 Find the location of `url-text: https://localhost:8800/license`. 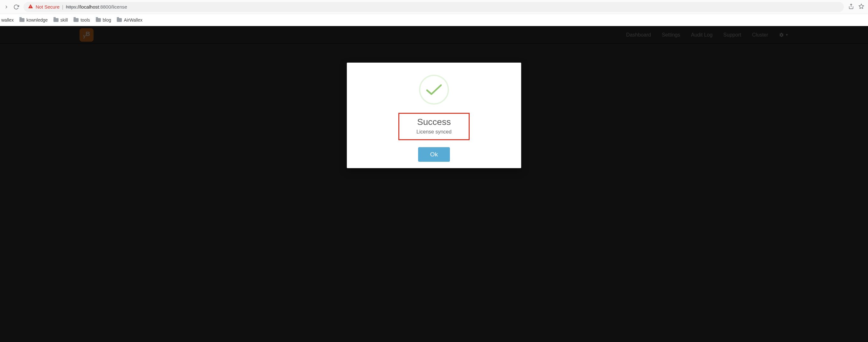

url-text: https://localhost:8800/license is located at coordinates (96, 7).